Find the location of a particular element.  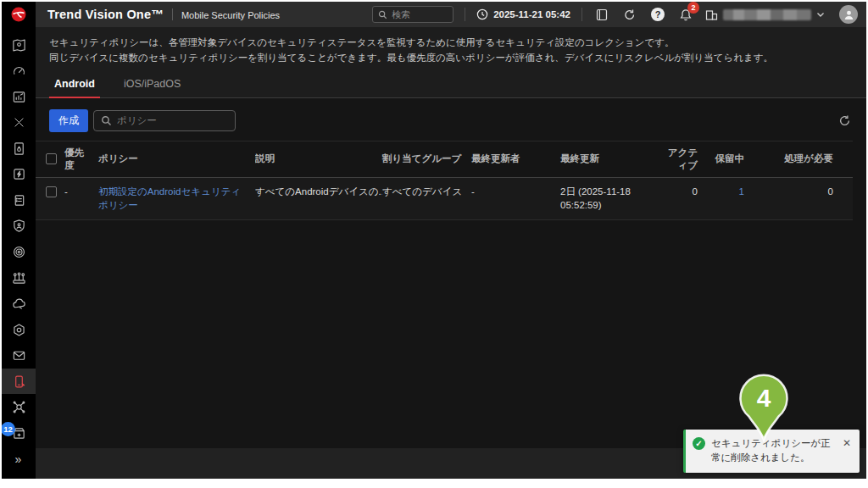

email-security-icon is located at coordinates (19, 356).